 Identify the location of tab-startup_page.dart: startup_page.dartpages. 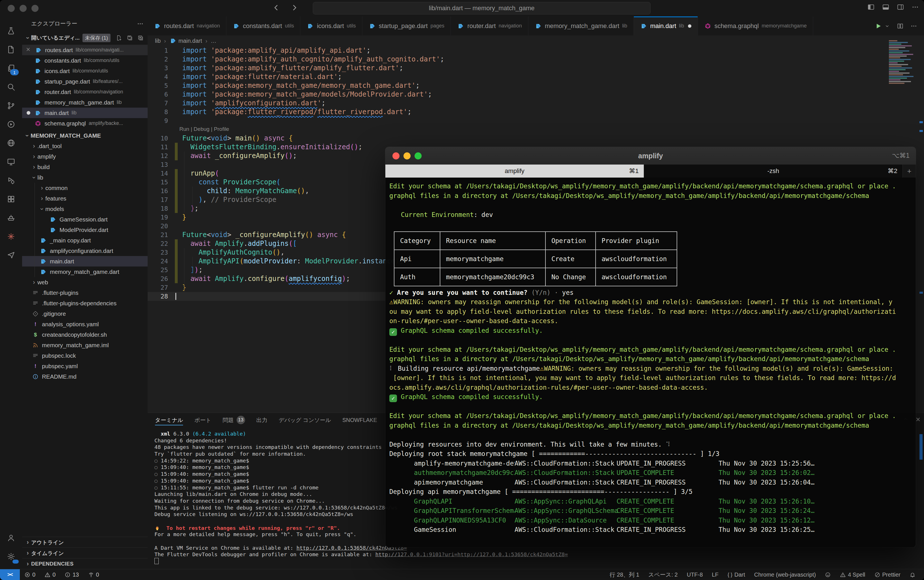
(407, 26).